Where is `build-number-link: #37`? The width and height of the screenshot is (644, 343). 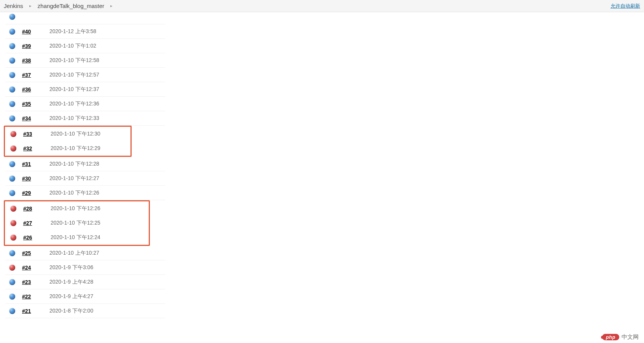
build-number-link: #37 is located at coordinates (34, 75).